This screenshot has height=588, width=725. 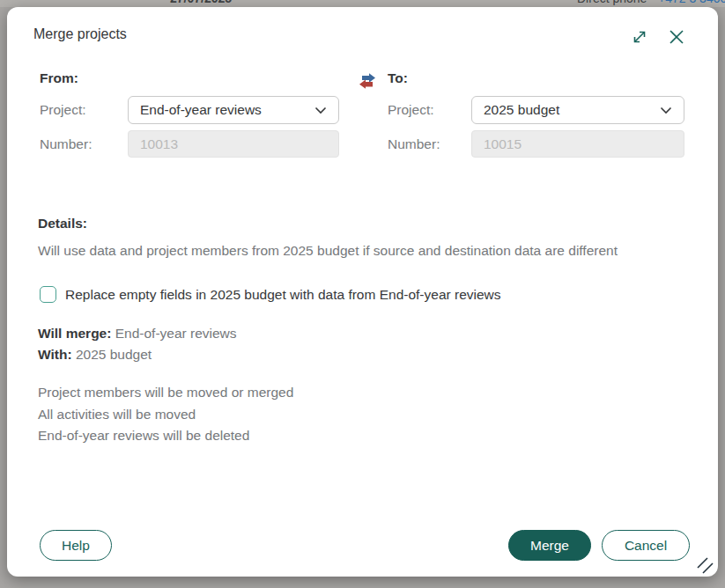 What do you see at coordinates (166, 393) in the screenshot?
I see `merge-note: Project members will be moved or merged` at bounding box center [166, 393].